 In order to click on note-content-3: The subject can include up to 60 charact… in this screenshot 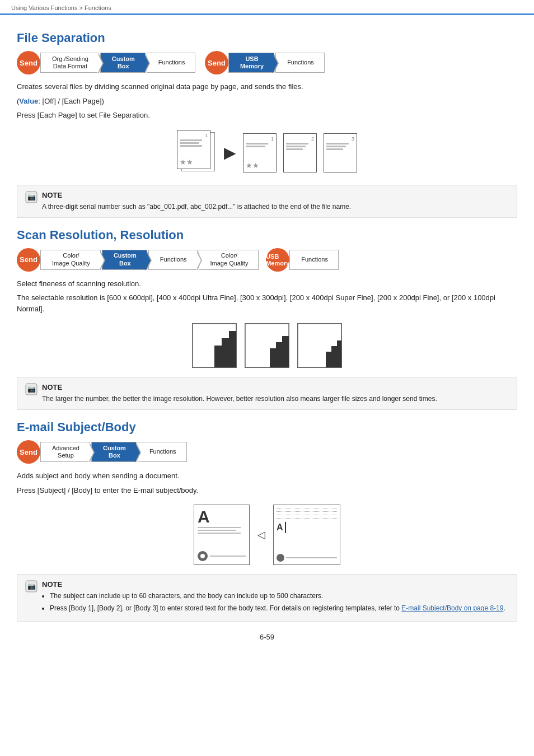, I will do `click(274, 602)`.